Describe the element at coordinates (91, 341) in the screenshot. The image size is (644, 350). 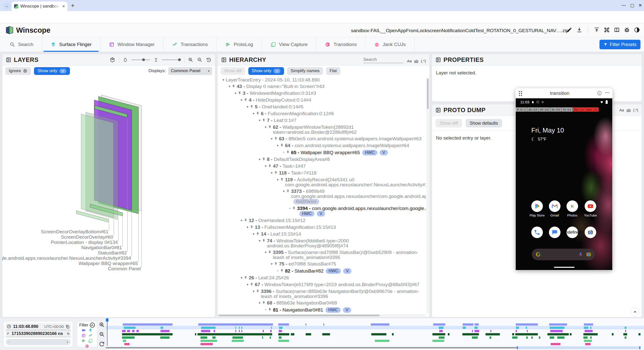
I see `view-capture-filter-icon` at that location.